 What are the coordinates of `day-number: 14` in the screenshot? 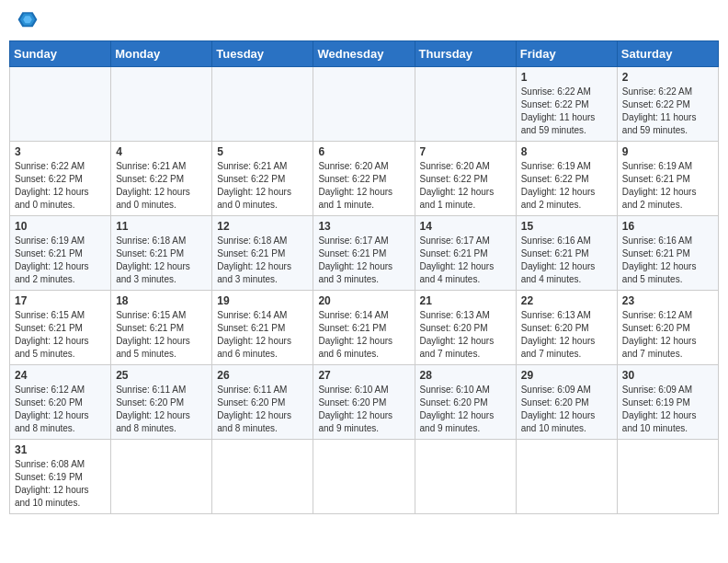 It's located at (465, 226).